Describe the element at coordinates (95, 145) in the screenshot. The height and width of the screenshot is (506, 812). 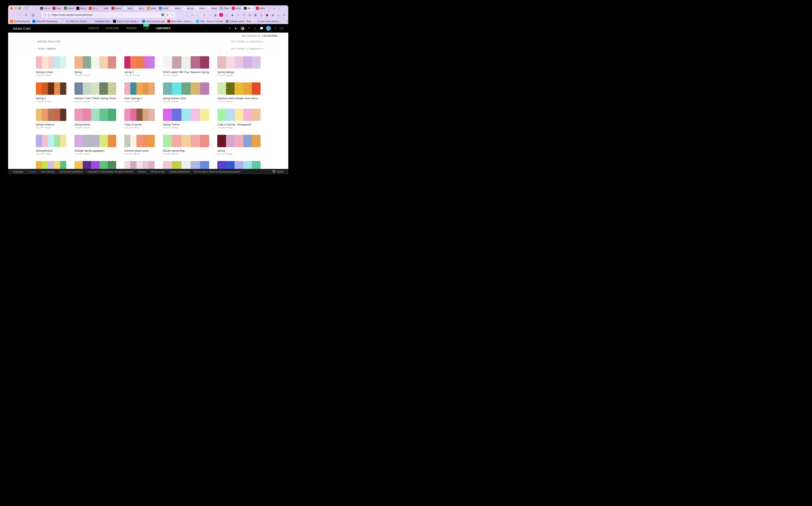
I see `theme-card: Strange Spring apagadosCOLOR THEME` at that location.